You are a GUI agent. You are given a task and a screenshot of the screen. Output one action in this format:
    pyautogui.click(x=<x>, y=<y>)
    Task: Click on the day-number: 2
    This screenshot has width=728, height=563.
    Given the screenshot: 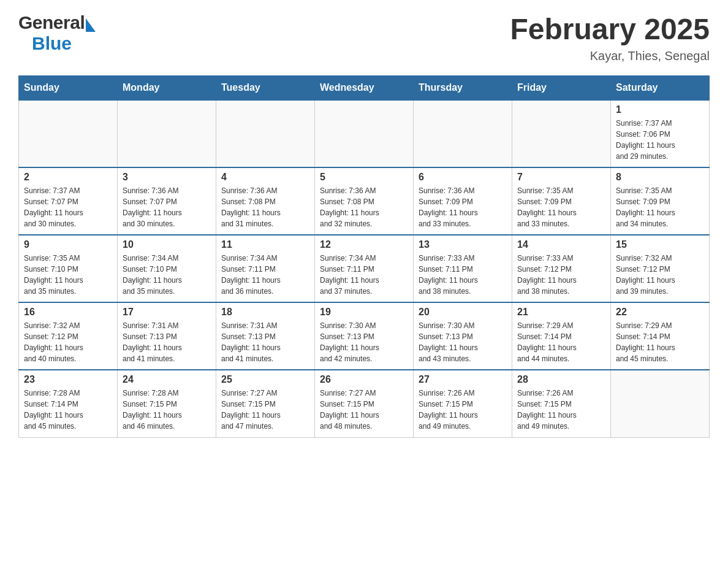 What is the action you would take?
    pyautogui.click(x=68, y=177)
    